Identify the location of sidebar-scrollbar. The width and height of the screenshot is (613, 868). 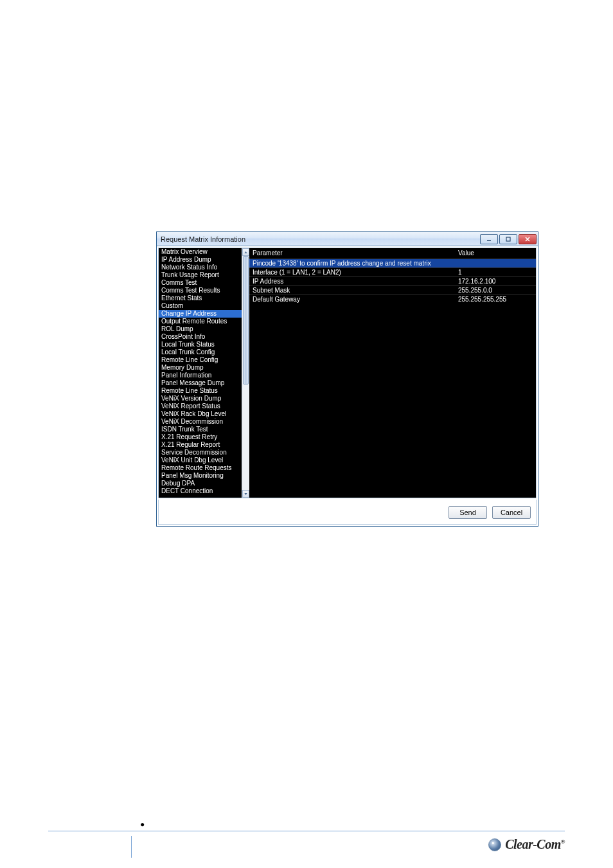
(245, 373).